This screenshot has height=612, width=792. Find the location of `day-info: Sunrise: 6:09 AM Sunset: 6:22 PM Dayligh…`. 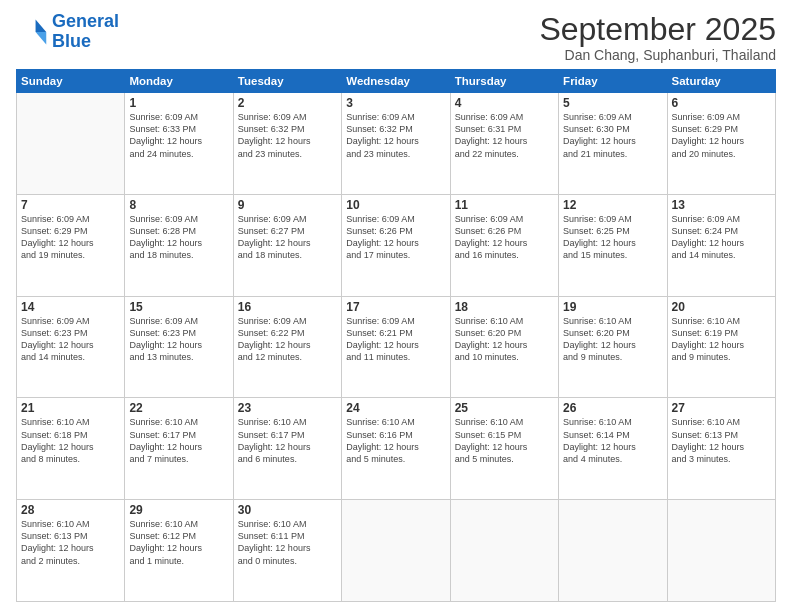

day-info: Sunrise: 6:09 AM Sunset: 6:22 PM Dayligh… is located at coordinates (288, 340).